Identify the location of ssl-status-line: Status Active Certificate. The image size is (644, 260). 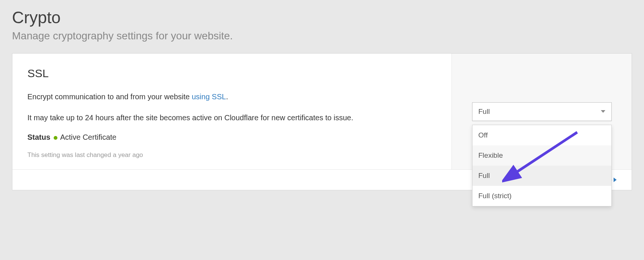
(232, 137).